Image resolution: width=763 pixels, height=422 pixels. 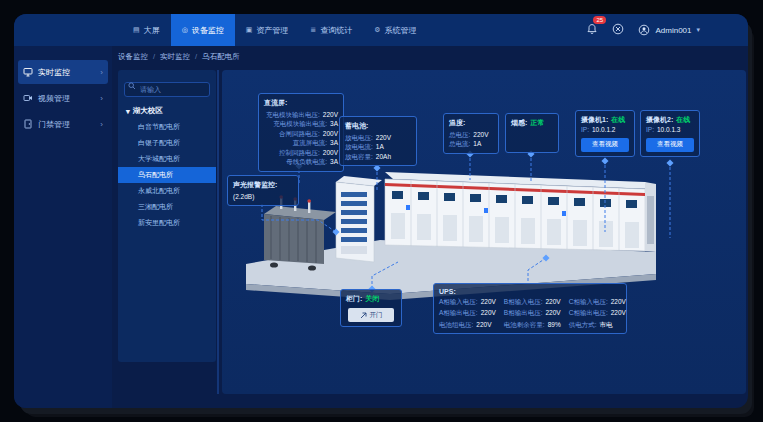 I want to click on callout-ups: UPS: A相输入电压:220V B相输入电压:220V C相输入电压:220V…, so click(x=530, y=308).